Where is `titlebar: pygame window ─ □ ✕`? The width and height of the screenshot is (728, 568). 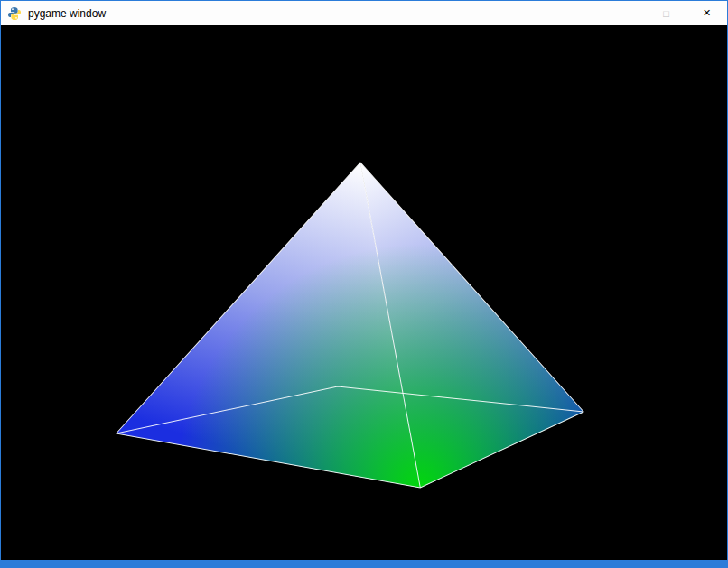 titlebar: pygame window ─ □ ✕ is located at coordinates (364, 13).